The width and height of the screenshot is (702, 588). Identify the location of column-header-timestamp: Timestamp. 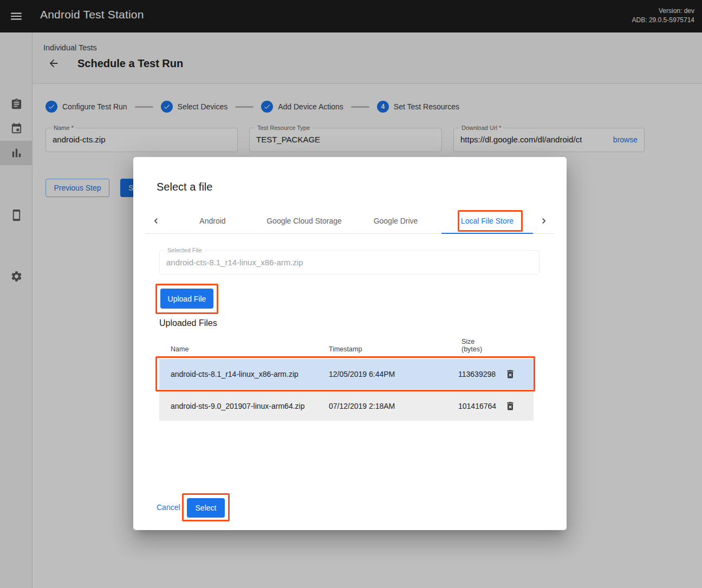
(393, 349).